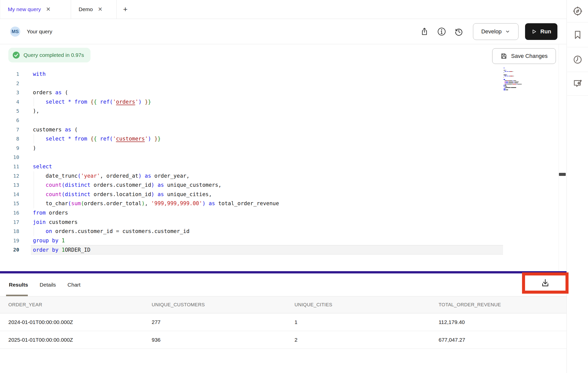 This screenshot has width=588, height=373. Describe the element at coordinates (10, 74) in the screenshot. I see `line-number: 1` at that location.